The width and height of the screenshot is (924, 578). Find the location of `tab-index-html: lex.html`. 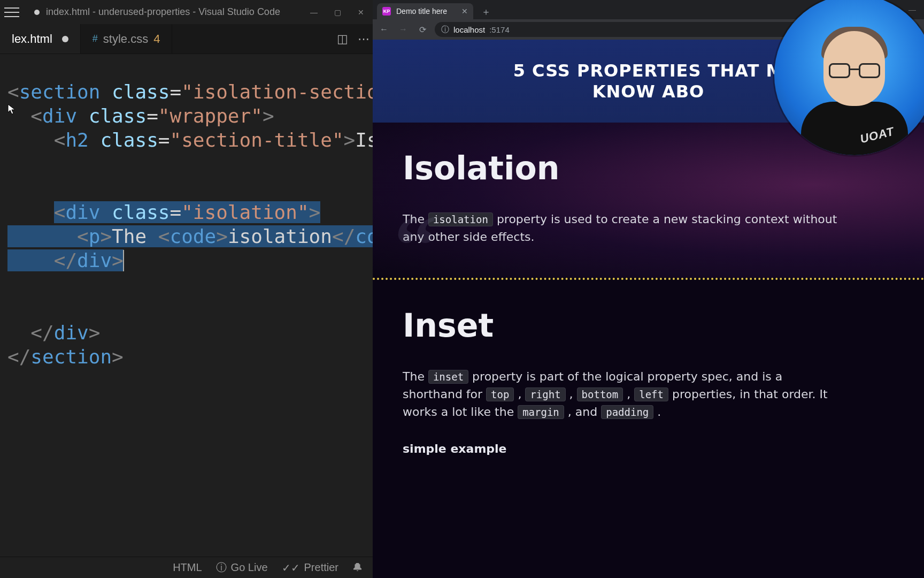

tab-index-html: lex.html is located at coordinates (41, 39).